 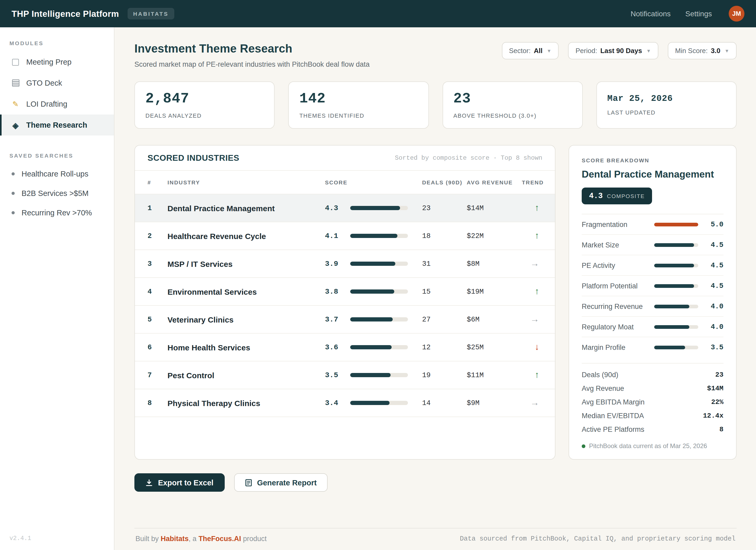 What do you see at coordinates (649, 375) in the screenshot?
I see `key-stat-name: Deals (90d)` at bounding box center [649, 375].